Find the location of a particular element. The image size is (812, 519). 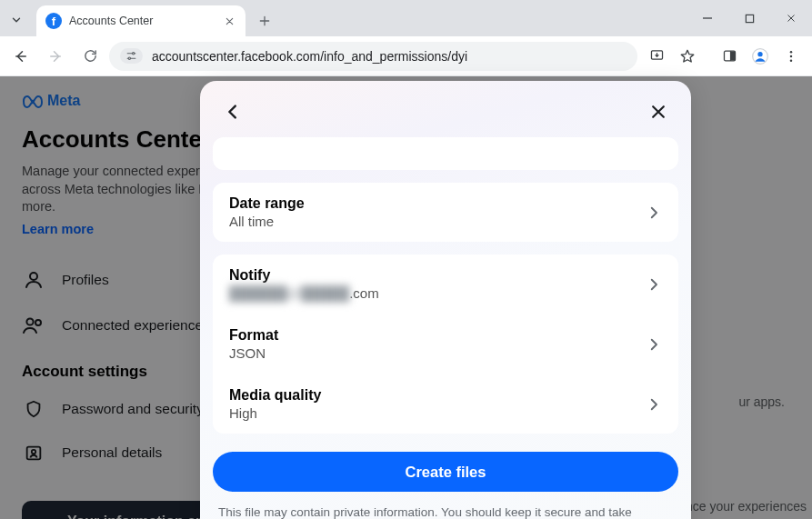

window-controls is located at coordinates (749, 18).